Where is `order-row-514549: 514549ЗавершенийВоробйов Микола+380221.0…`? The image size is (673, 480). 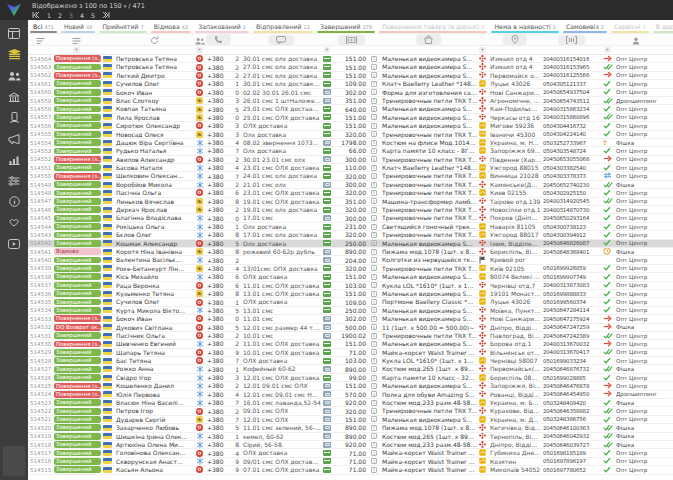 order-row-514549: 514549ЗавершенийВоробйов Микола+380221.0… is located at coordinates (350, 185).